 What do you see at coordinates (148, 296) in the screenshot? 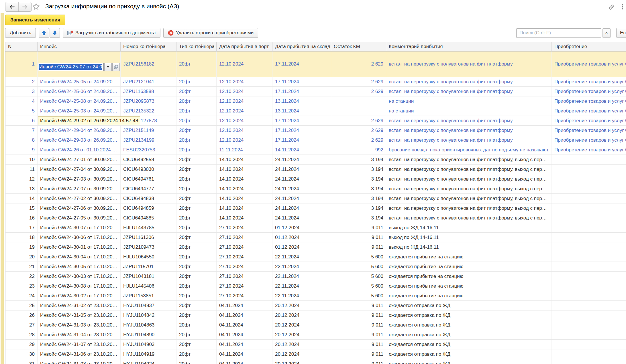
I see `cell-container-number: JZPU1153851` at bounding box center [148, 296].